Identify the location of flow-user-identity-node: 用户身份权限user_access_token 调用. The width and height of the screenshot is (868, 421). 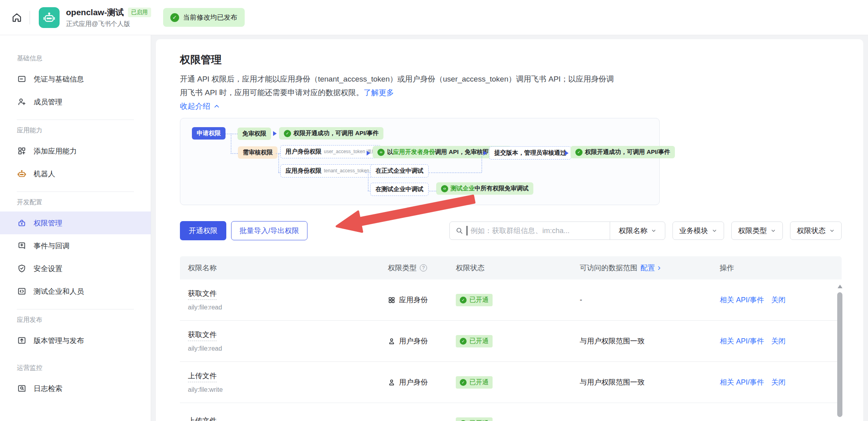
(331, 152).